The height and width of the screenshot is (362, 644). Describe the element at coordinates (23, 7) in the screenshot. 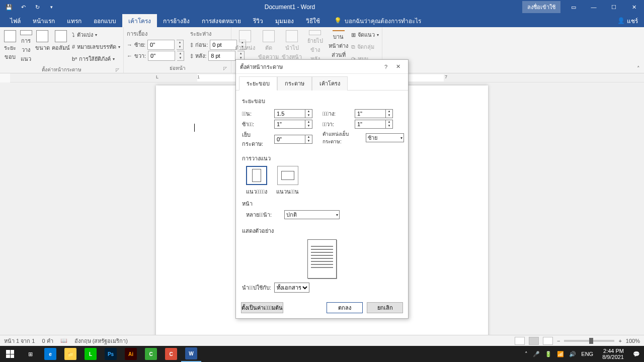

I see `undo-icon: ↶` at that location.